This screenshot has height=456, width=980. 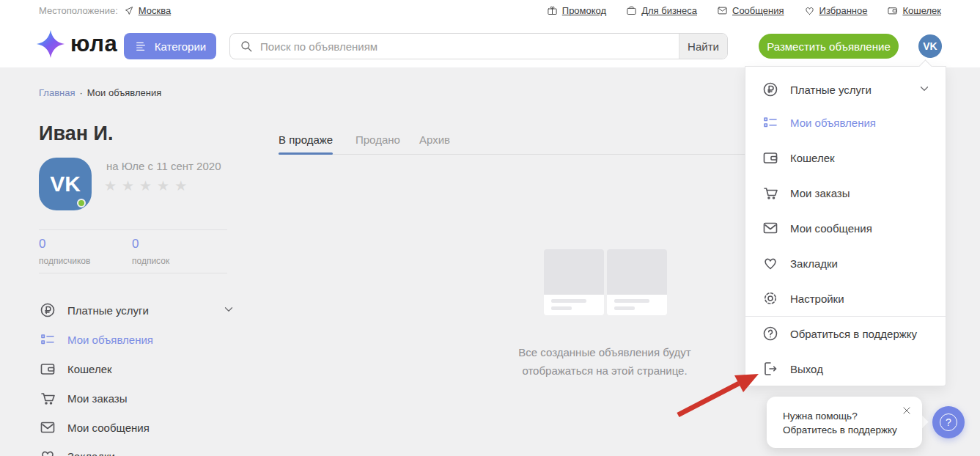 I want to click on breadcrumb: Главная · Мои объявления, so click(x=100, y=92).